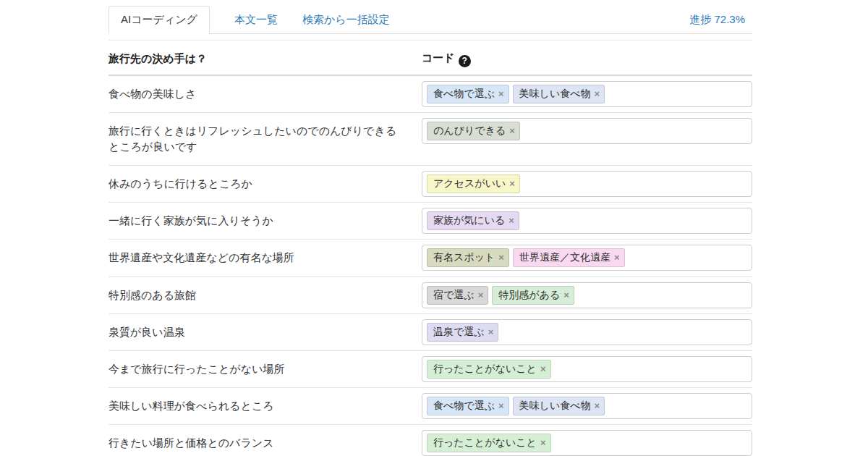  I want to click on tab-body-list: 本文一覧, so click(256, 20).